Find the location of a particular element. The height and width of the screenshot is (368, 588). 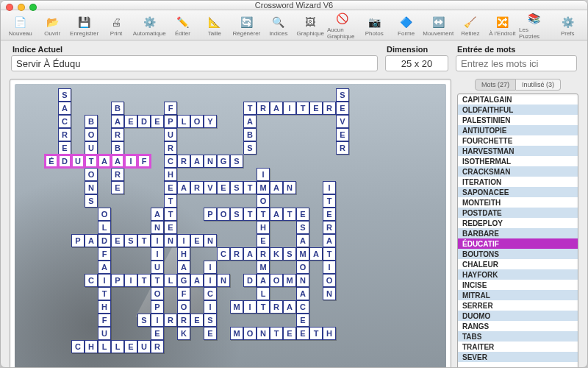

toolbar-enregistrer: 💾Enregistrer is located at coordinates (84, 25).